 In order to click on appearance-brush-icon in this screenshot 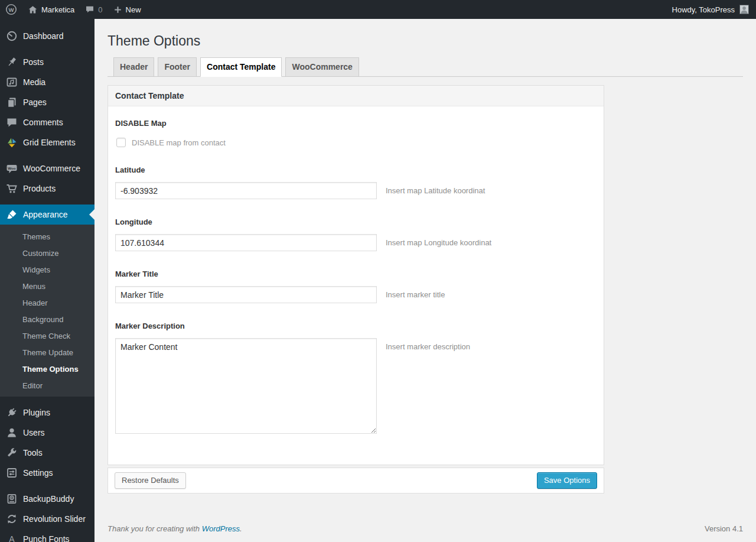, I will do `click(12, 215)`.